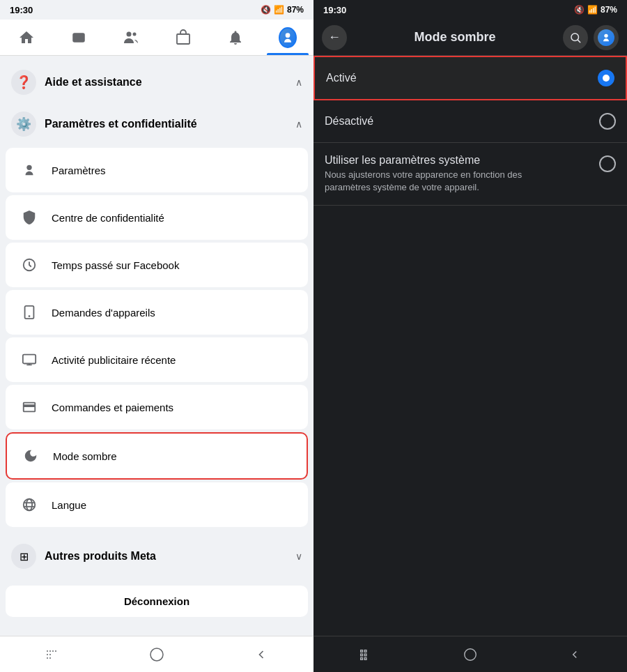 Image resolution: width=627 pixels, height=672 pixels. What do you see at coordinates (157, 407) in the screenshot?
I see `menu-item-commandes: Commandes et paiements` at bounding box center [157, 407].